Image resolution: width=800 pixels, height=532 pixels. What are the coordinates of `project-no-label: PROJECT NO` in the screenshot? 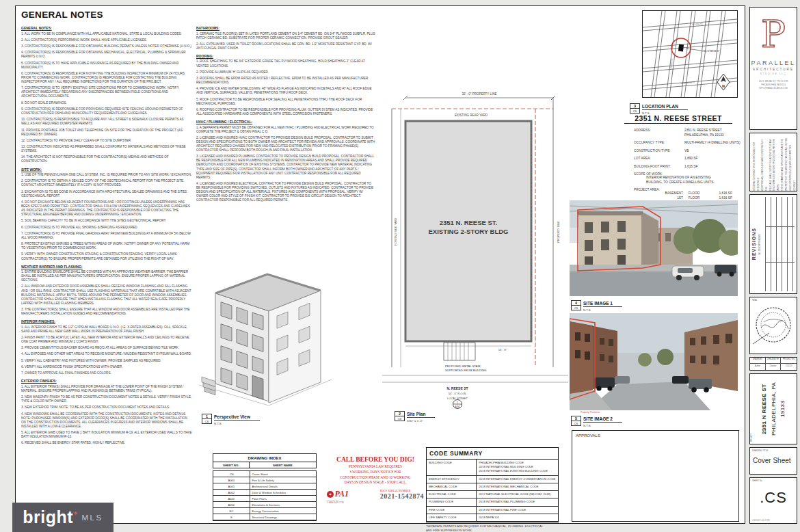 It's located at (789, 361).